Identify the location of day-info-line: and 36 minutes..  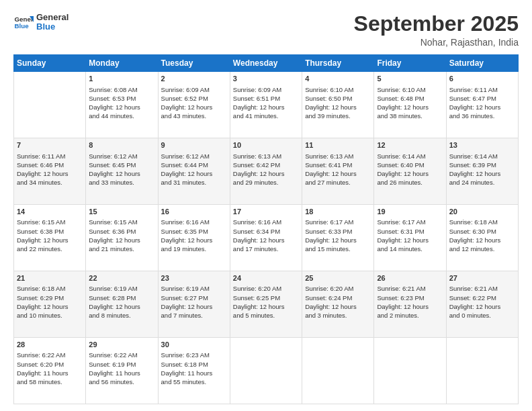
(482, 116).